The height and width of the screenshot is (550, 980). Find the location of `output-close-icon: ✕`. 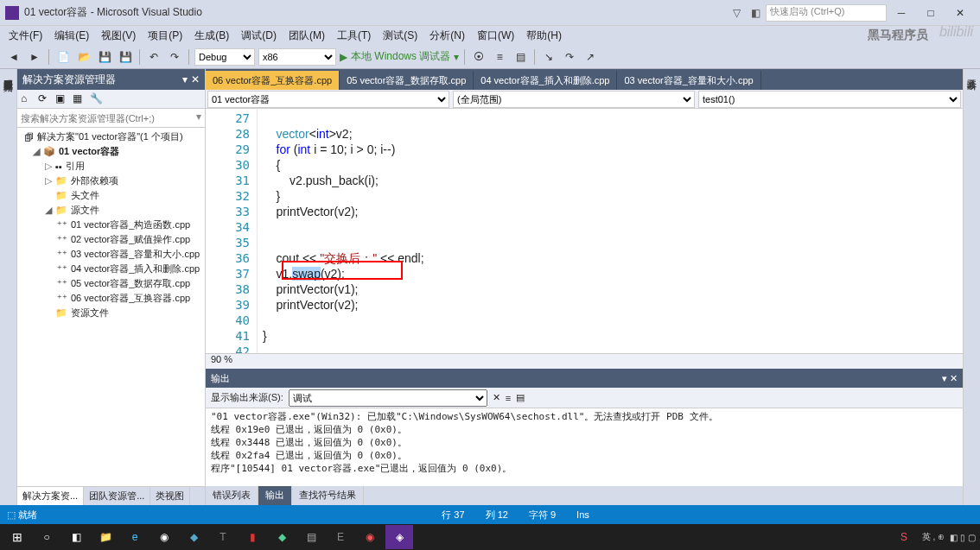

output-close-icon: ✕ is located at coordinates (954, 378).